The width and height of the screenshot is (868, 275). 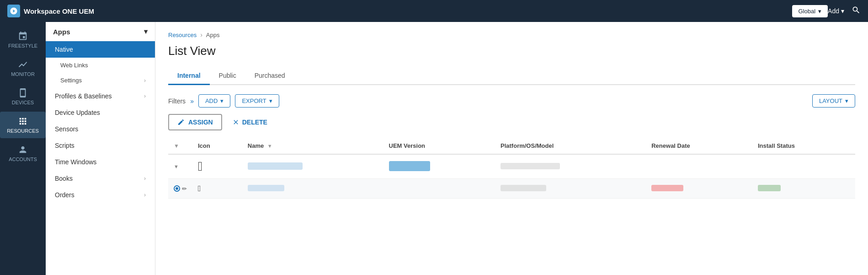 What do you see at coordinates (101, 146) in the screenshot?
I see `sidebar-item-scripts: Scripts` at bounding box center [101, 146].